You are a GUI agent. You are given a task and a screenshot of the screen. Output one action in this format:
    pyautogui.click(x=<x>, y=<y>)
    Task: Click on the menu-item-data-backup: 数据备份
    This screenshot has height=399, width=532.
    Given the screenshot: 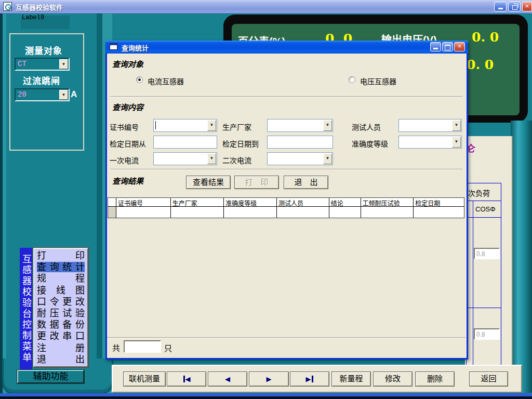 What is the action you would take?
    pyautogui.click(x=61, y=325)
    